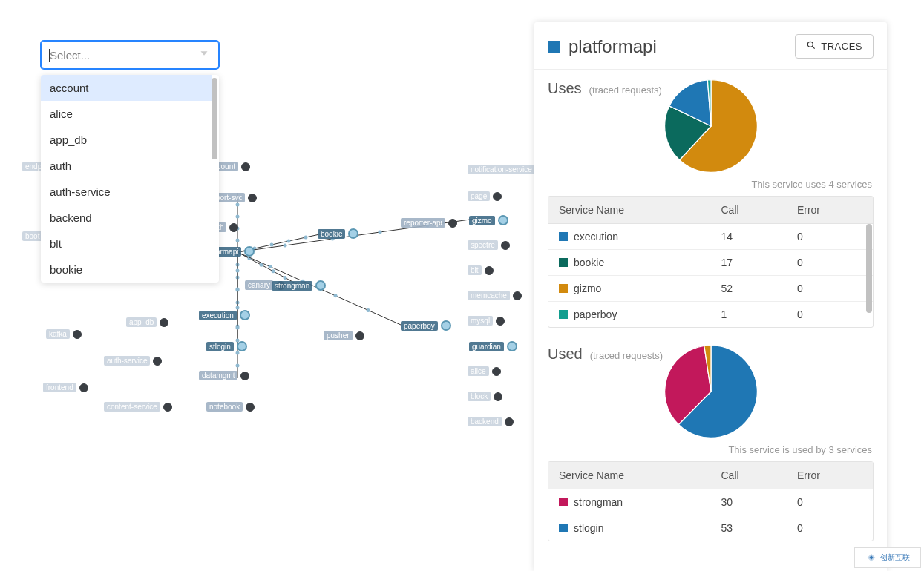 The height and width of the screenshot is (571, 924). Describe the element at coordinates (749, 289) in the screenshot. I see `call-count: 52` at that location.